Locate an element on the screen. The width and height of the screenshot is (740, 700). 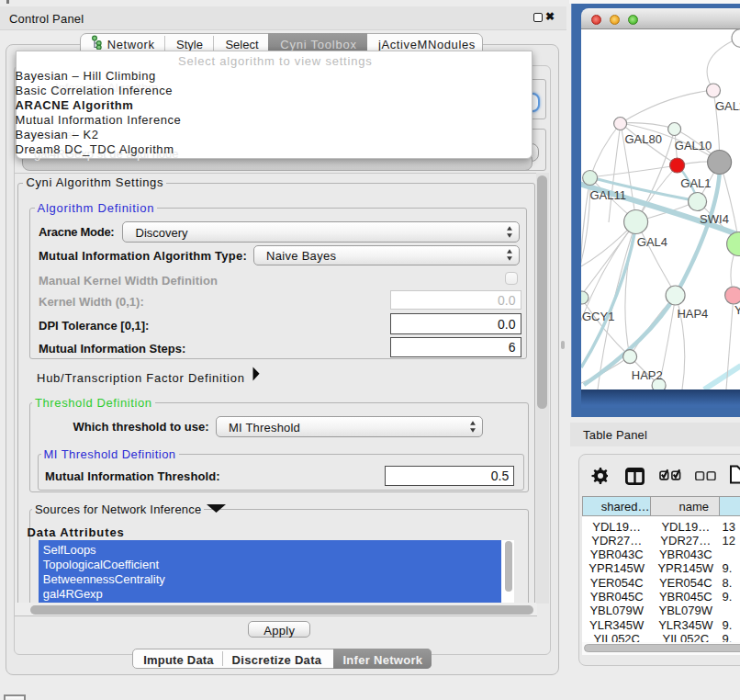
svg-text: GAL10 is located at coordinates (693, 145).